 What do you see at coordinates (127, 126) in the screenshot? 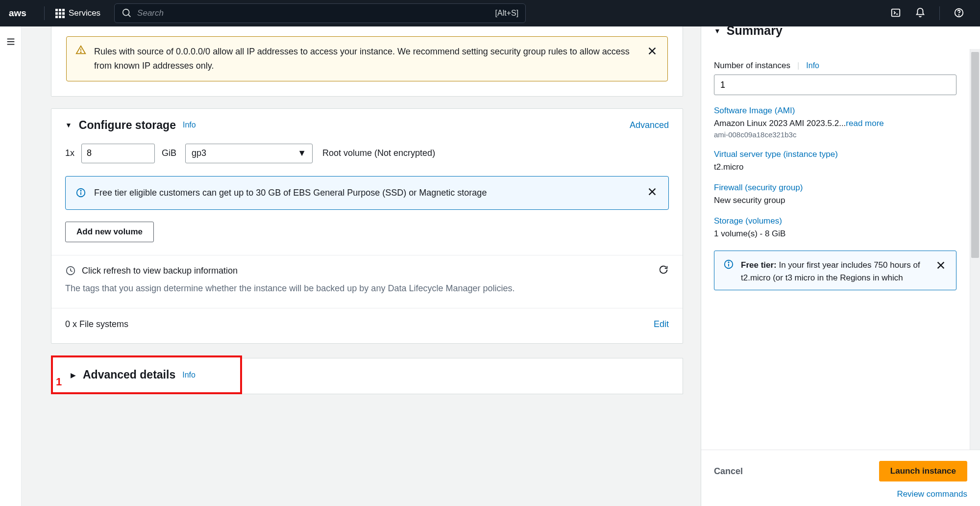
I see `storage-title: Configure storage` at bounding box center [127, 126].